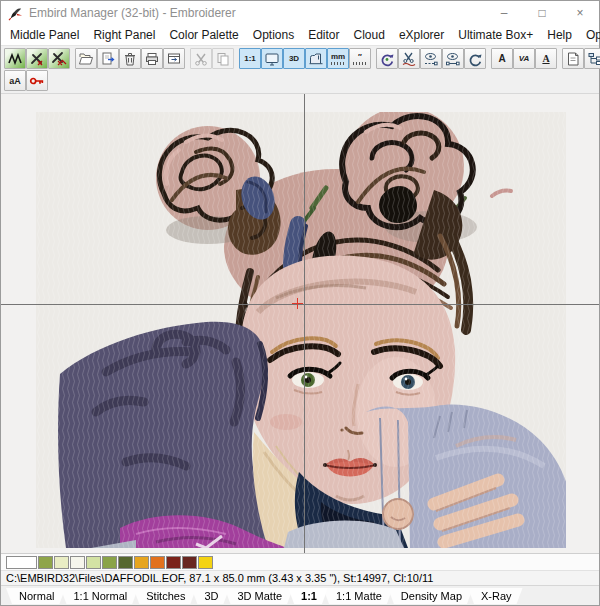 This screenshot has width=600, height=606. I want to click on view-3d-button: 3D, so click(294, 58).